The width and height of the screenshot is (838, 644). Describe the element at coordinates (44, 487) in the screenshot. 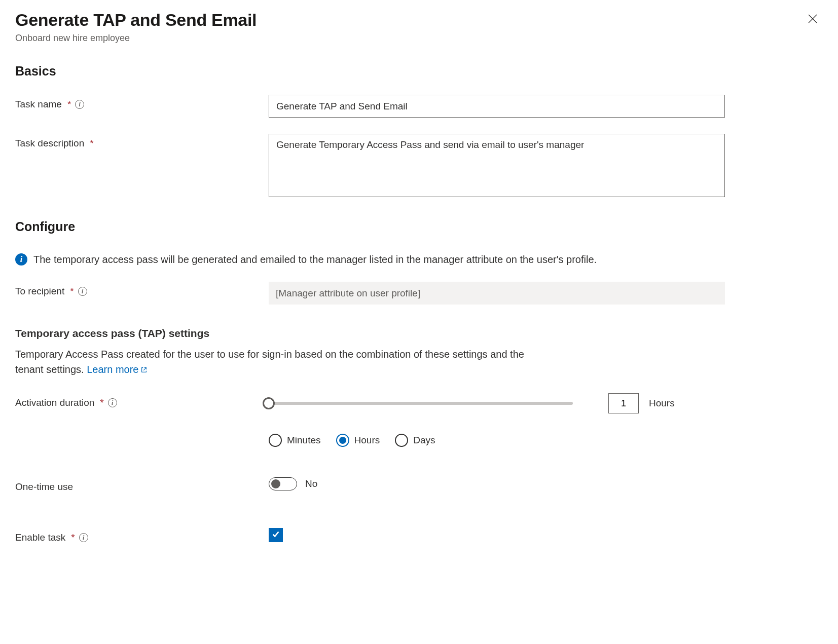

I see `one-time-use-label: One-time use` at that location.